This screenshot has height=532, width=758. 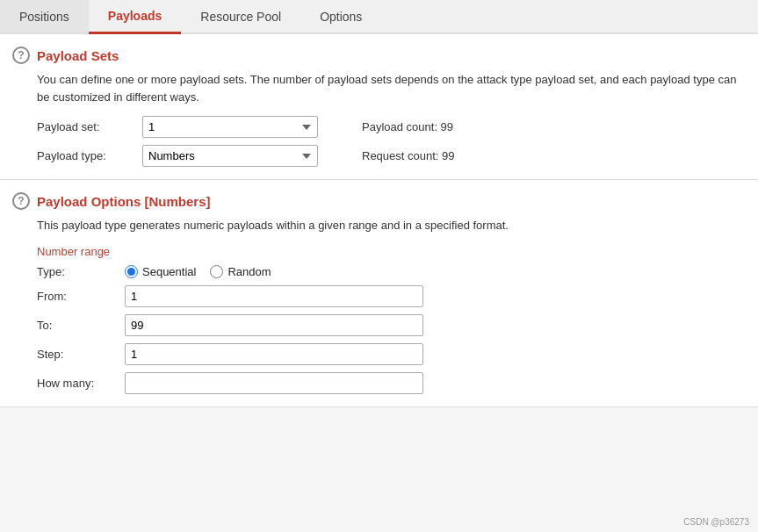 I want to click on from-input, so click(x=274, y=297).